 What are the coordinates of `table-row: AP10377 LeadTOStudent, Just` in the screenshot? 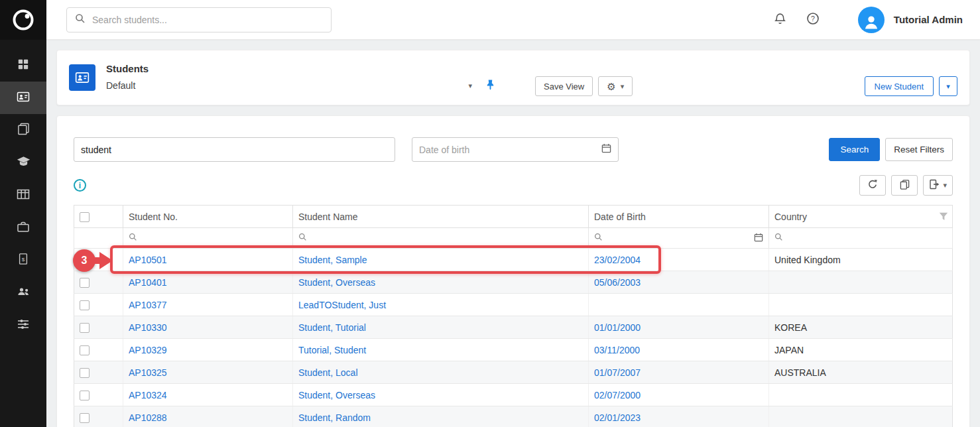 It's located at (513, 305).